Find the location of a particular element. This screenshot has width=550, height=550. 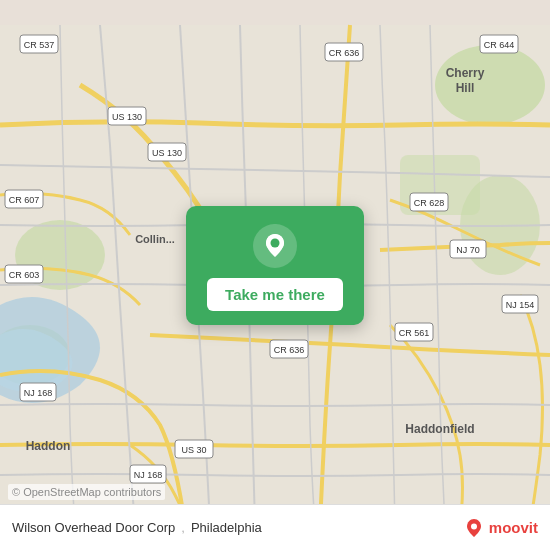

svg-text: Cherry is located at coordinates (466, 73).